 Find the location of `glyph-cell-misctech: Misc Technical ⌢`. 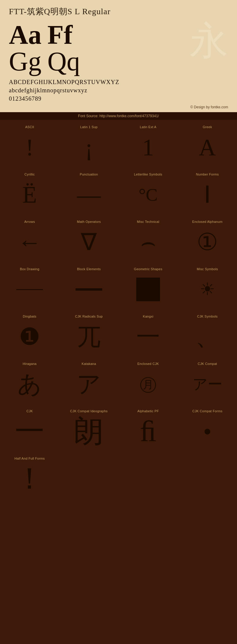

glyph-cell-misctech: Misc Technical ⌢ is located at coordinates (148, 238).